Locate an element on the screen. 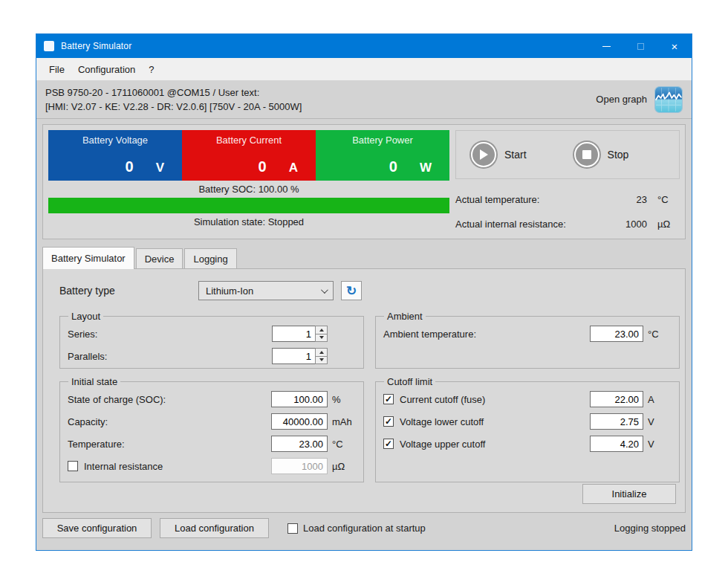  soc-input is located at coordinates (299, 399).